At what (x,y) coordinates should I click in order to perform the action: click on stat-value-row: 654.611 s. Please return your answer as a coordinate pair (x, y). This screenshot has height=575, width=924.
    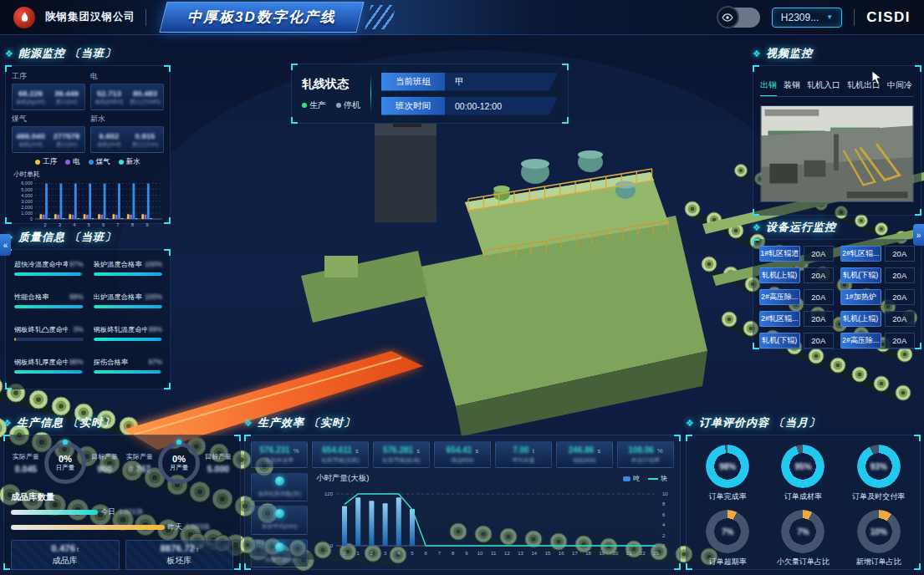
    Looking at the image, I should click on (339, 450).